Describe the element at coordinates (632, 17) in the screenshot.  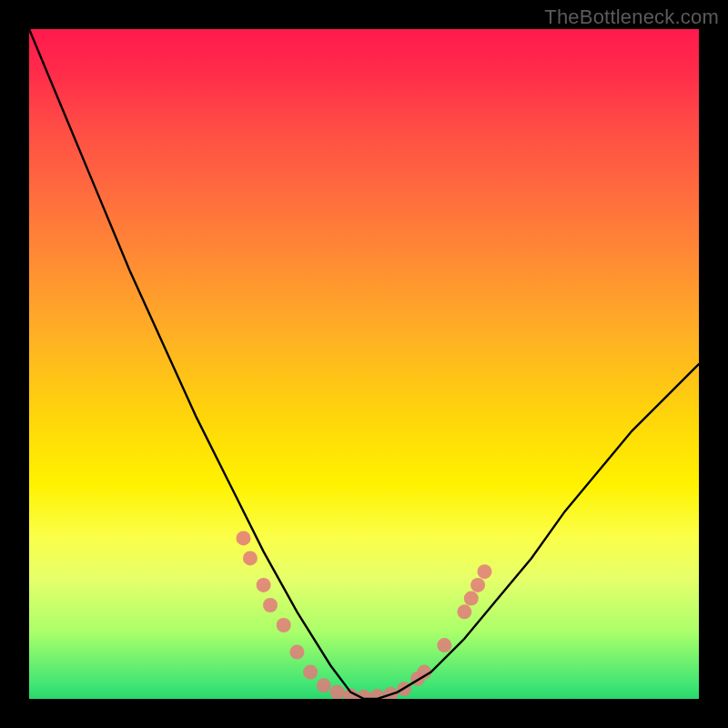
I see `watermark-text: TheBottleneck.com` at that location.